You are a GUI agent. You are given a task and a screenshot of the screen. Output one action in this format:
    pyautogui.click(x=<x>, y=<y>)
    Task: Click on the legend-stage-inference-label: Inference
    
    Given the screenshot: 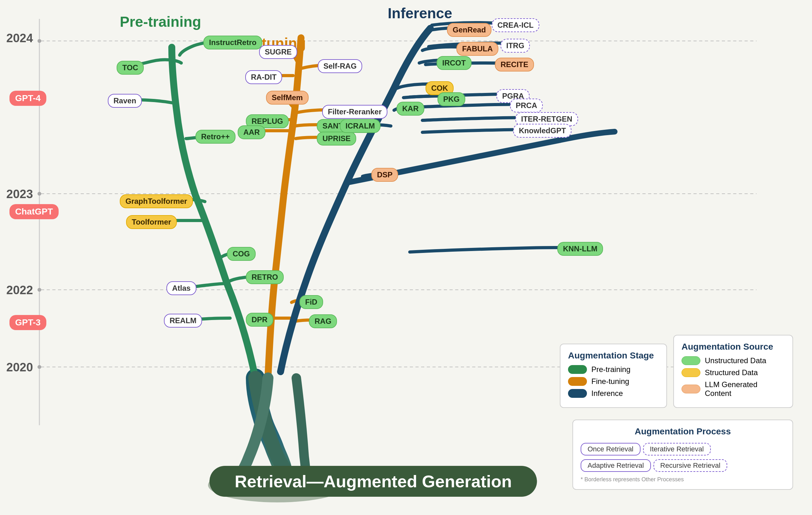 What is the action you would take?
    pyautogui.click(x=607, y=393)
    